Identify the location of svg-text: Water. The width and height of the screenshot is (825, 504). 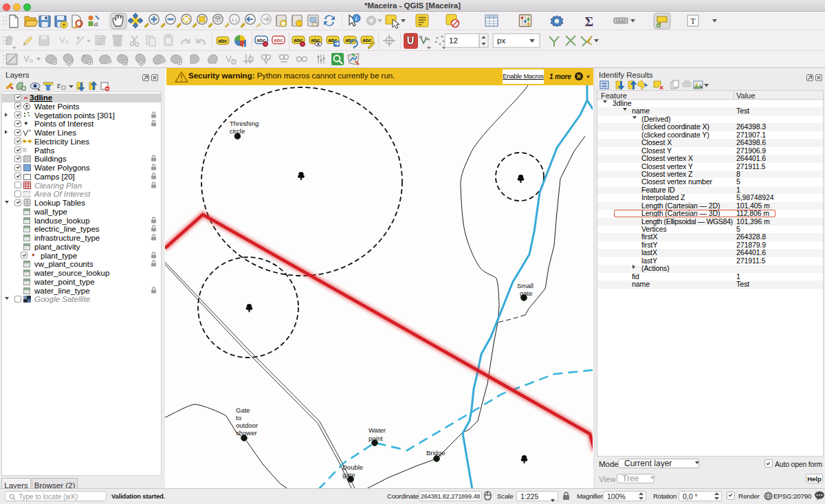
(377, 430).